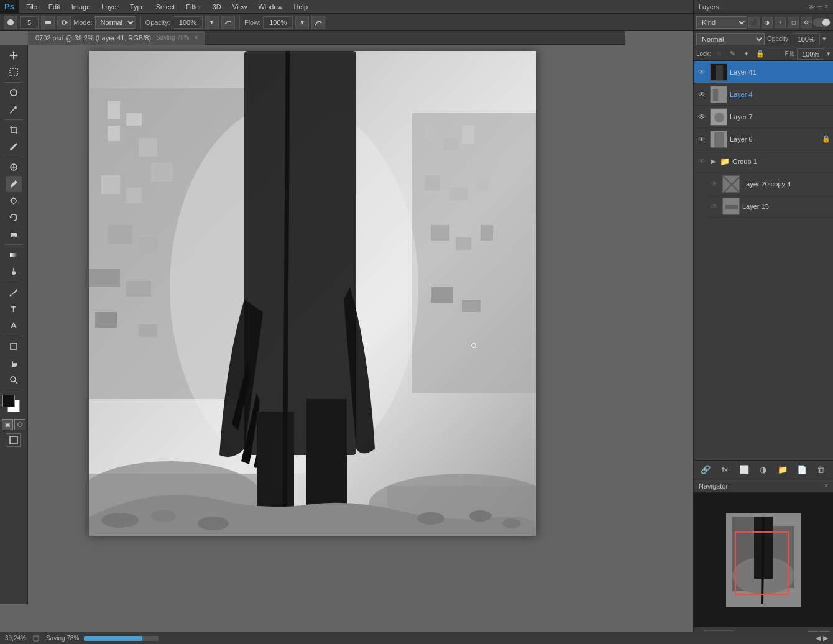  I want to click on menu-view: View, so click(240, 7).